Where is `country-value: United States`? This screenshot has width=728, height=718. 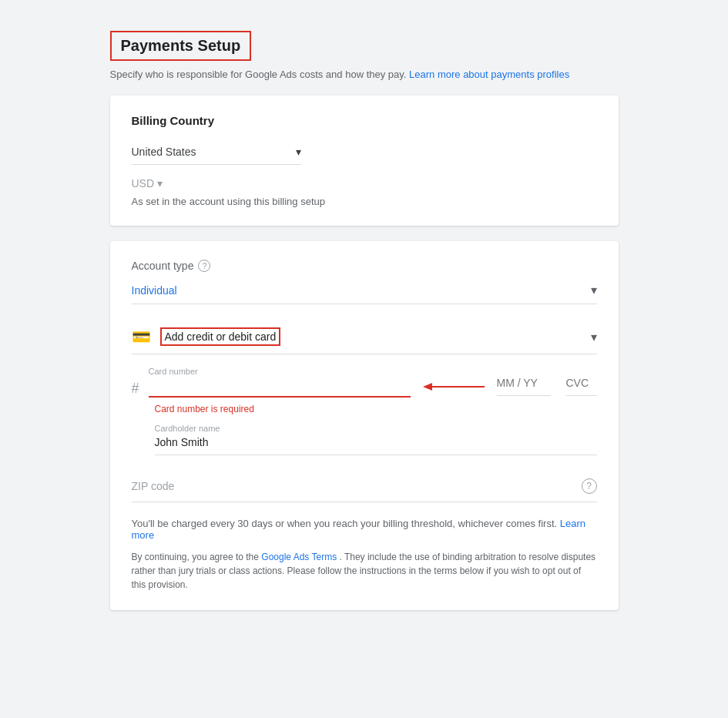 country-value: United States is located at coordinates (164, 152).